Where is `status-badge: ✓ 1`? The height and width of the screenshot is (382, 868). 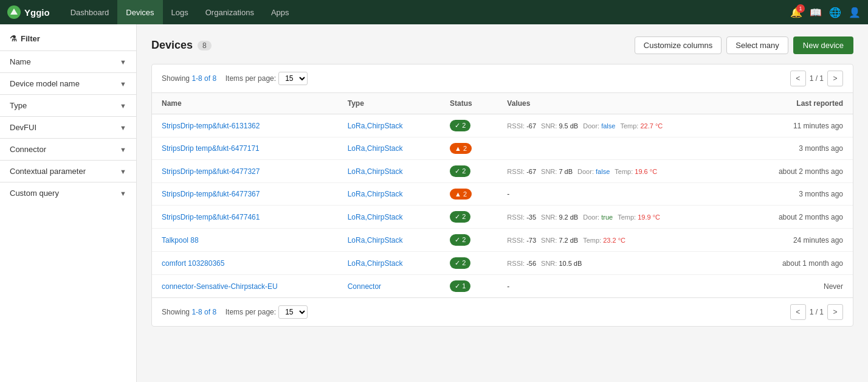 status-badge: ✓ 1 is located at coordinates (460, 286).